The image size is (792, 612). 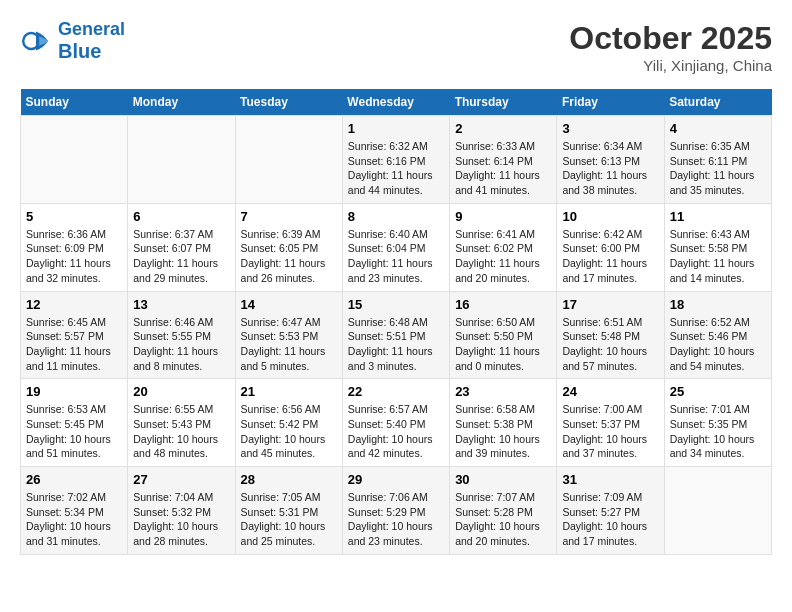 What do you see at coordinates (670, 38) in the screenshot?
I see `month-title: October 2025` at bounding box center [670, 38].